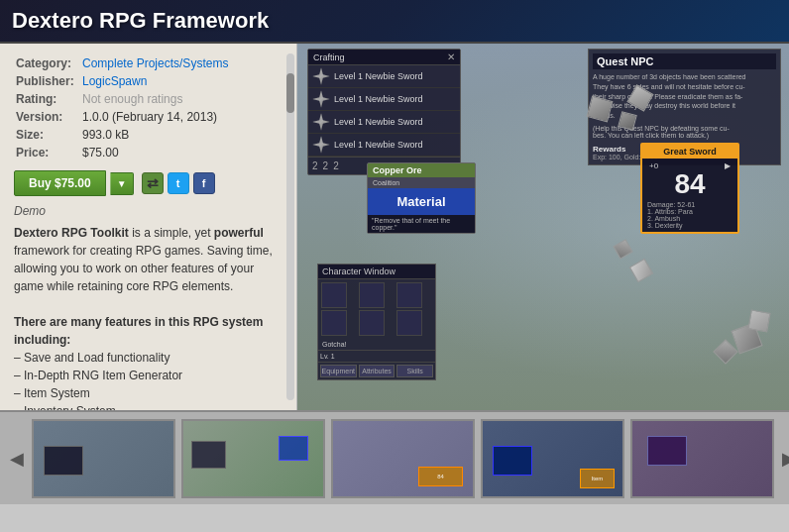 This screenshot has height=532, width=789. What do you see at coordinates (329, 57) in the screenshot?
I see `crafting-title: Crafting` at bounding box center [329, 57].